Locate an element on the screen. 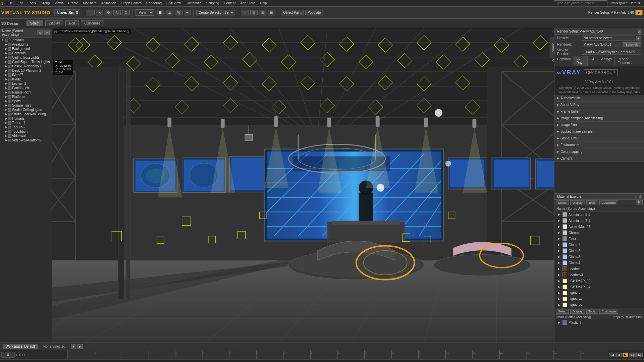  menu-content: Content is located at coordinates (229, 3).